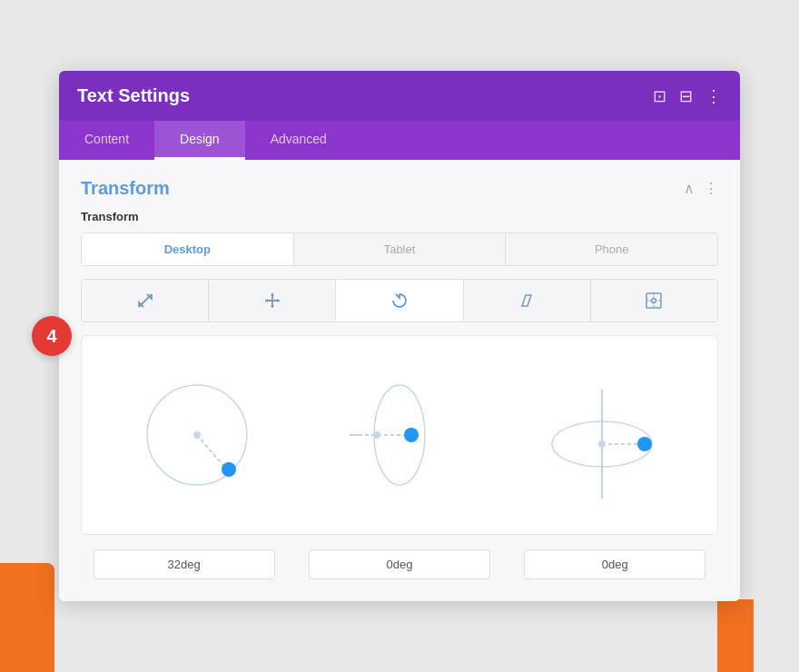  I want to click on collapse-icon: ∧, so click(689, 189).